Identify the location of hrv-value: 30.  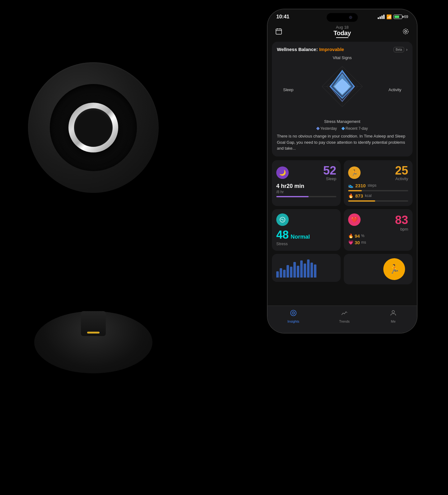
(357, 243).